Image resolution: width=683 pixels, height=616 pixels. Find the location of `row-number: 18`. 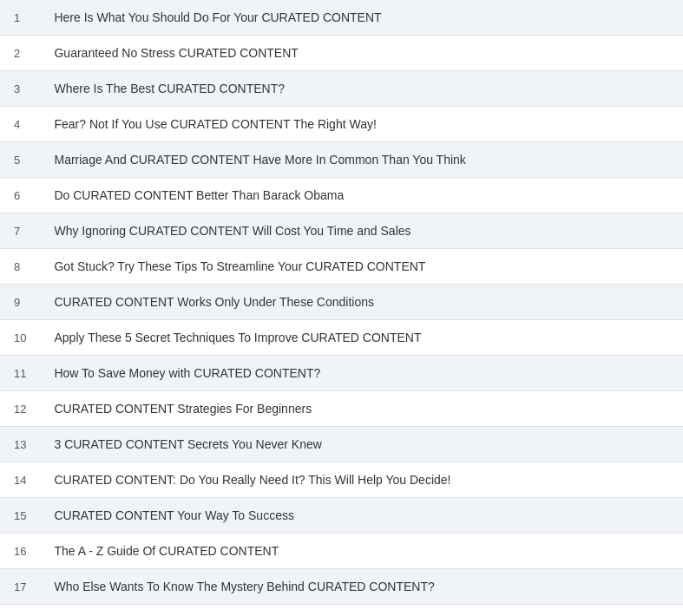

row-number: 18 is located at coordinates (20, 611).